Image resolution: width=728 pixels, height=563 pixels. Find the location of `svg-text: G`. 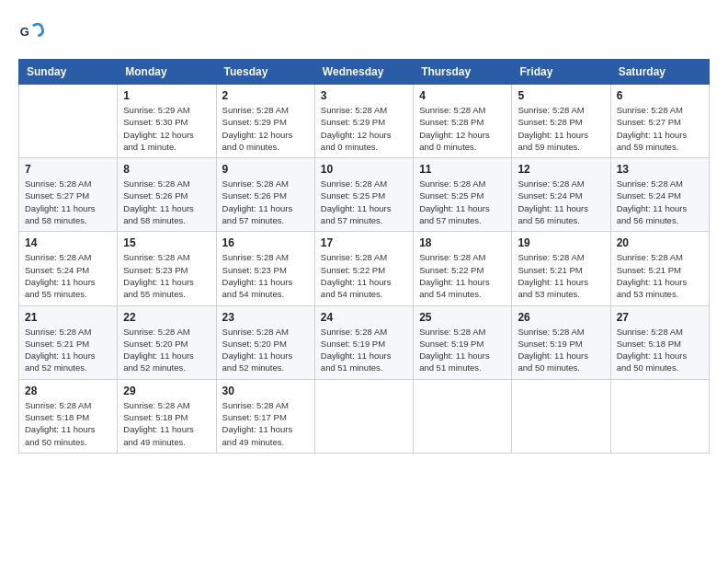

svg-text: G is located at coordinates (25, 31).